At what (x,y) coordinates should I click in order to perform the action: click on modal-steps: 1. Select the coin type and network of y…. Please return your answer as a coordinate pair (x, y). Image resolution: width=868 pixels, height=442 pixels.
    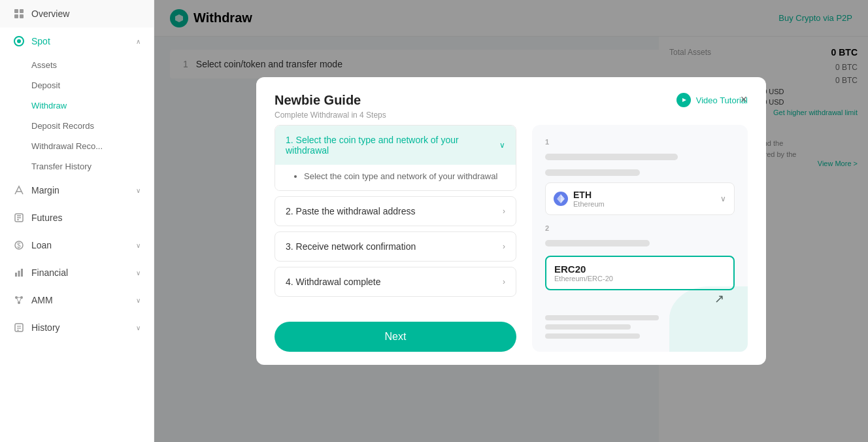
    Looking at the image, I should click on (395, 238).